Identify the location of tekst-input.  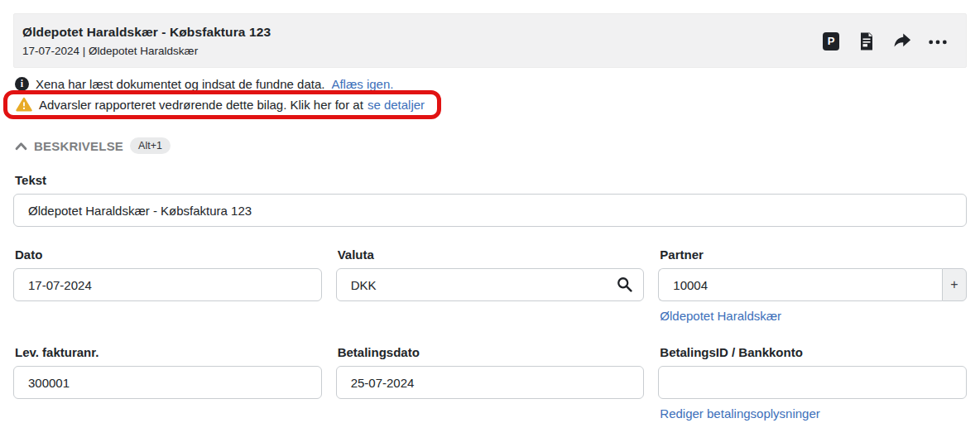
(490, 210).